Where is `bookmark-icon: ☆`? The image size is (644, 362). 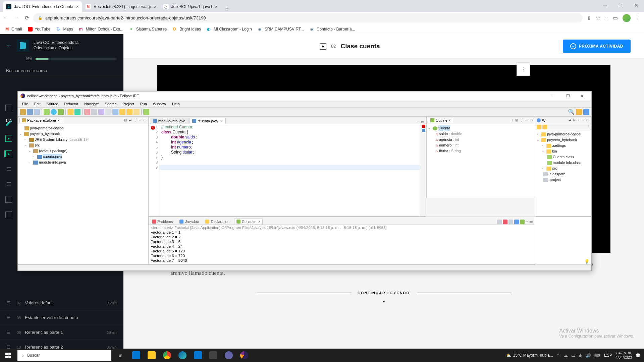
bookmark-icon: ☆ is located at coordinates (598, 18).